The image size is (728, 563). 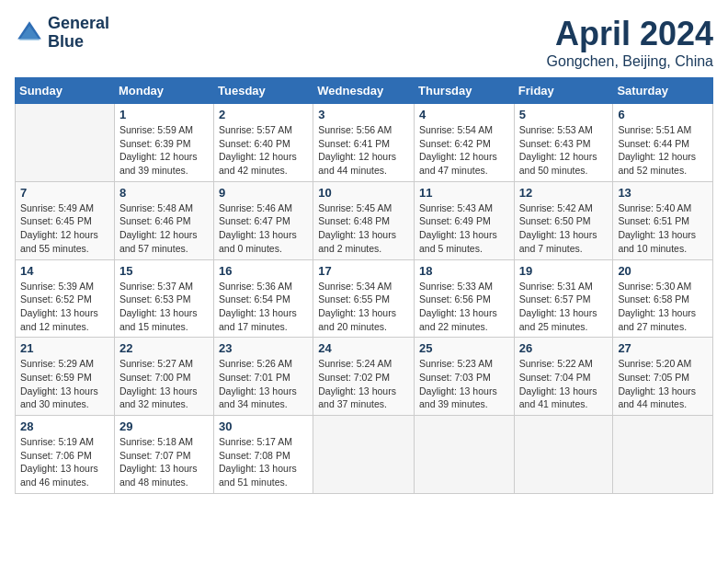 I want to click on calendar-cell: 15Sunrise: 5:37 AM Sunset: 6:53 PM Dayli…, so click(x=164, y=298).